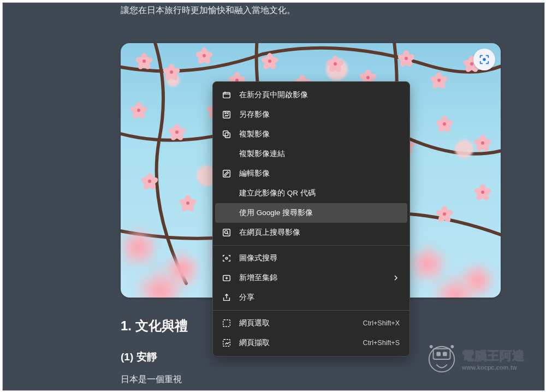 The image size is (546, 392). Describe the element at coordinates (484, 60) in the screenshot. I see `lens-button` at that location.